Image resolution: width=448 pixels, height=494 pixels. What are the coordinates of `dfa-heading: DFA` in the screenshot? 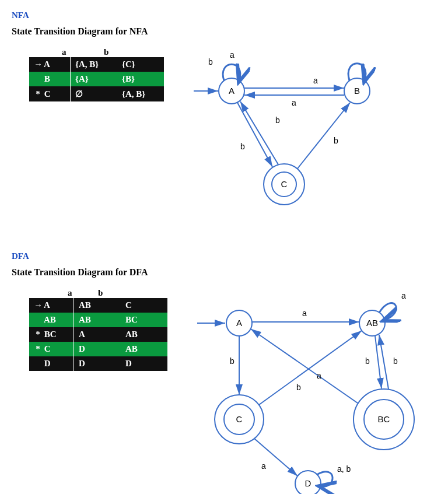 It's located at (224, 257).